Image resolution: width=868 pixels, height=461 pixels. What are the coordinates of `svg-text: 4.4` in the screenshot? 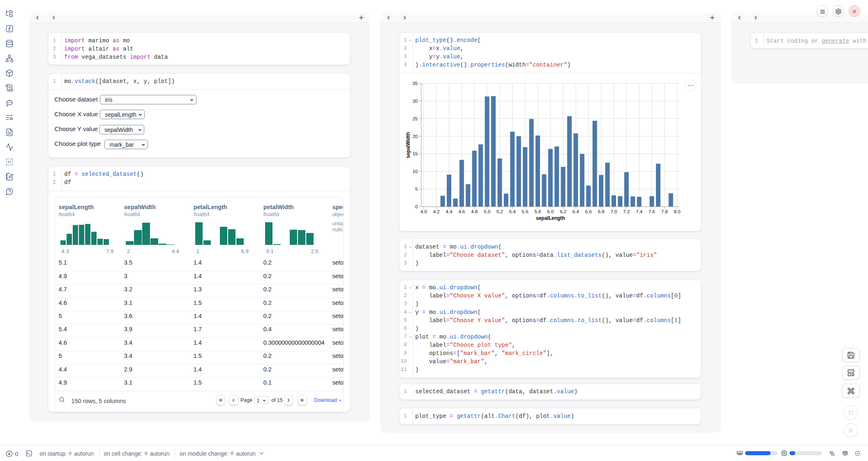 It's located at (450, 211).